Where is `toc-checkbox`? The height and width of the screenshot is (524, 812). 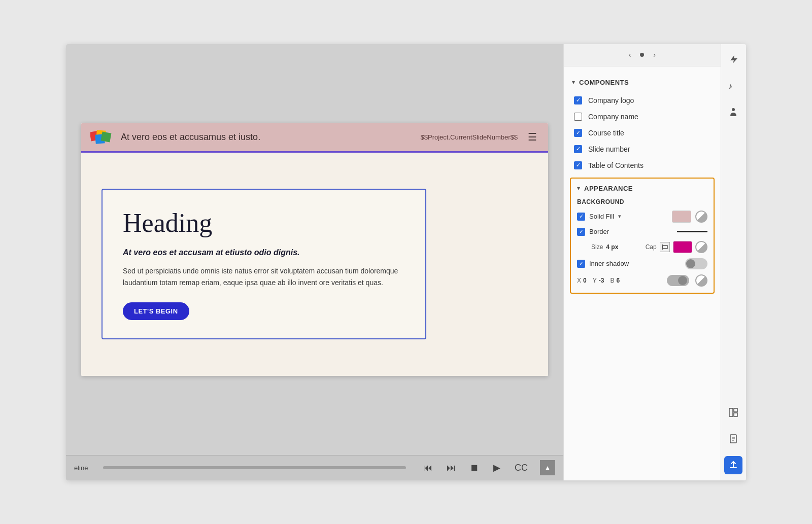 toc-checkbox is located at coordinates (578, 165).